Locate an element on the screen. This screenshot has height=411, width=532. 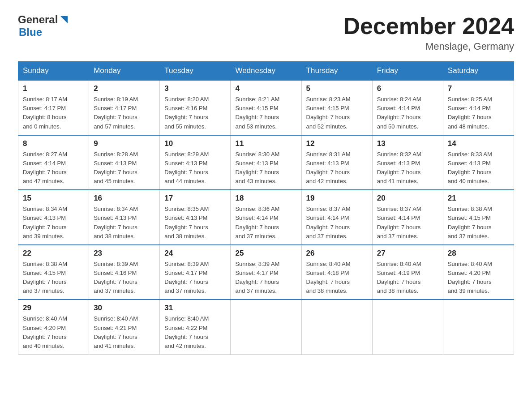
day-number: 31 is located at coordinates (195, 308).